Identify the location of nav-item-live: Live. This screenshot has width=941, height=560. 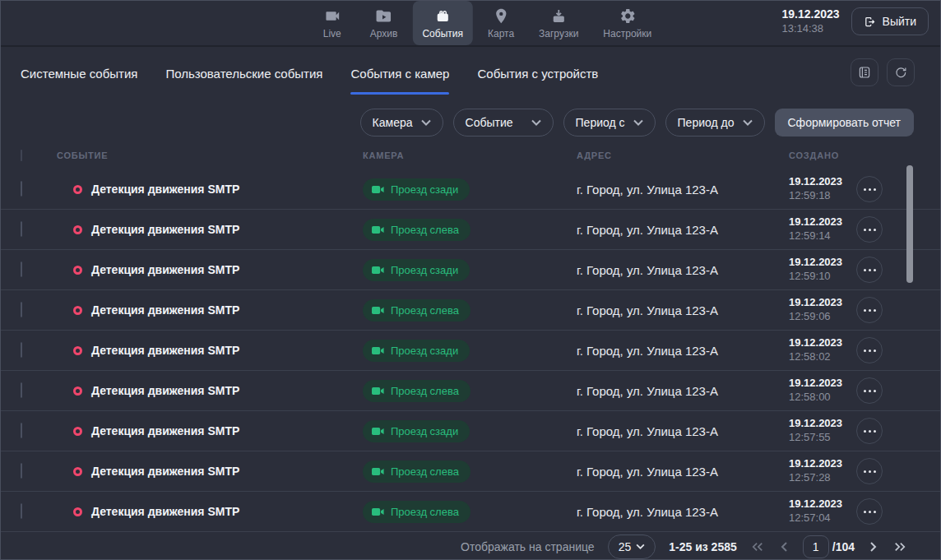
(332, 23).